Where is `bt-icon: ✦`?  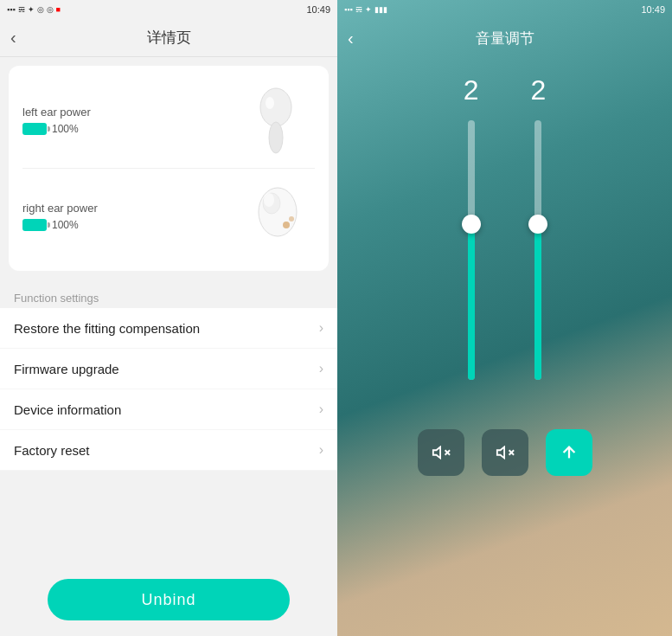
bt-icon: ✦ is located at coordinates (31, 10).